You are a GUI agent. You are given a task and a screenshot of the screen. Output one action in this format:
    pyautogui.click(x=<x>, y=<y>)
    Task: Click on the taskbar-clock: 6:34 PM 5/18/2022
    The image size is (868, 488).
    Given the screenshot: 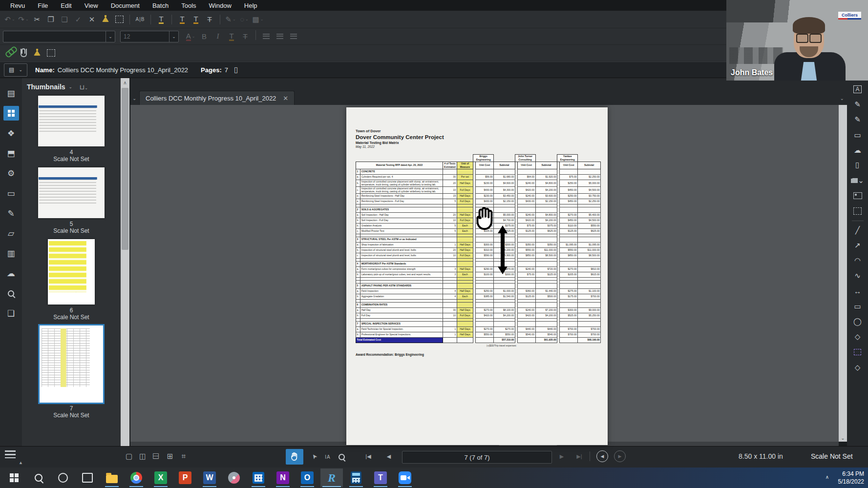 What is the action you would take?
    pyautogui.click(x=851, y=478)
    